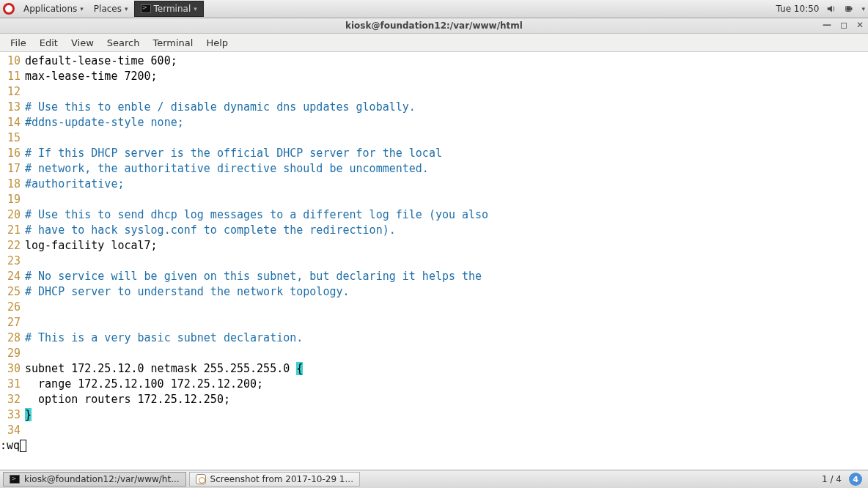  What do you see at coordinates (12, 431) in the screenshot?
I see `line-number: 34` at bounding box center [12, 431].